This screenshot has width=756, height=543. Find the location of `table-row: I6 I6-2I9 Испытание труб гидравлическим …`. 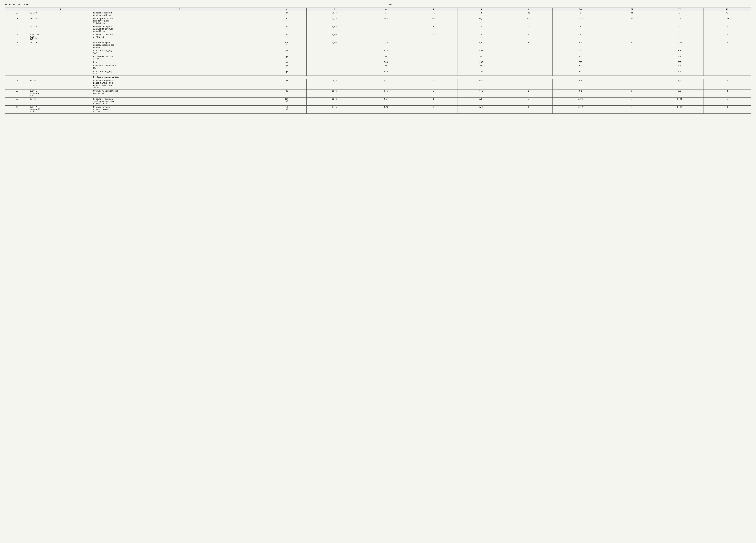

table-row: I6 I6-2I9 Испытание труб гидравлическим … is located at coordinates (378, 45).